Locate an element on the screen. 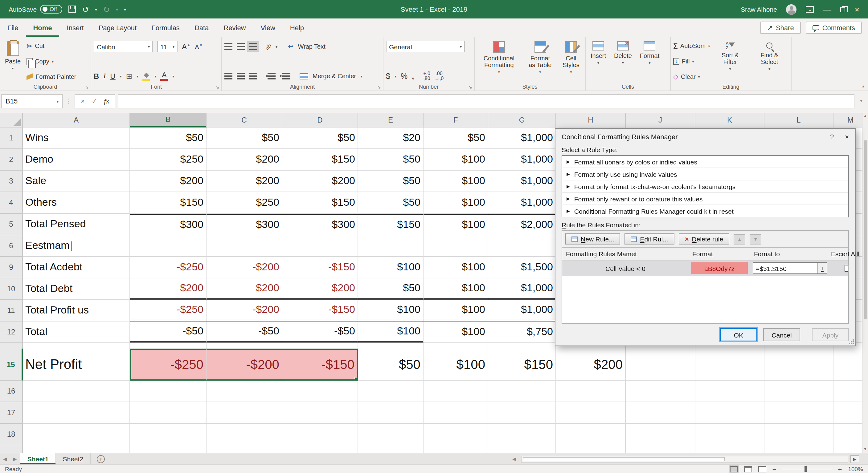 The image size is (868, 473). cell-G3: $1,000 is located at coordinates (522, 181).